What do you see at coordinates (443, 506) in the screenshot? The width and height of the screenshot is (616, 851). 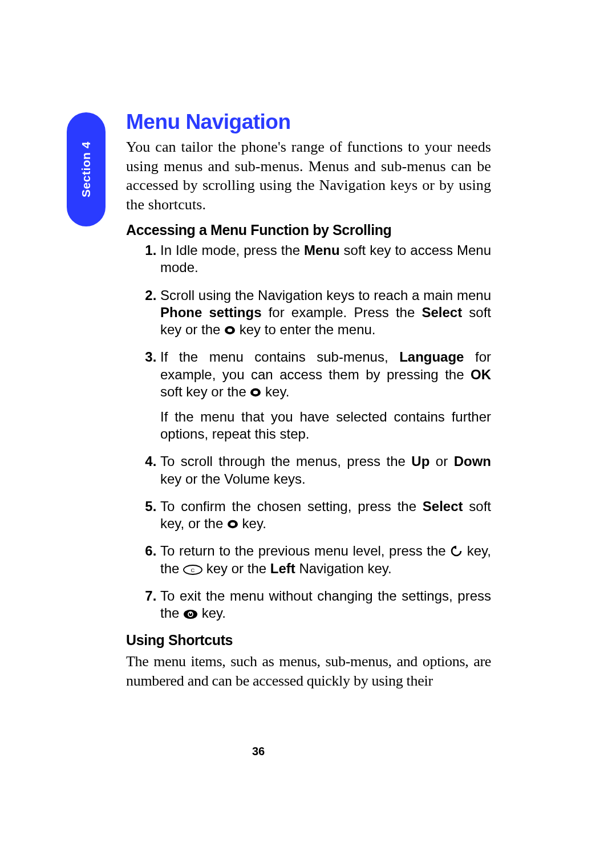 I see `step-5-bold-select: Select` at bounding box center [443, 506].